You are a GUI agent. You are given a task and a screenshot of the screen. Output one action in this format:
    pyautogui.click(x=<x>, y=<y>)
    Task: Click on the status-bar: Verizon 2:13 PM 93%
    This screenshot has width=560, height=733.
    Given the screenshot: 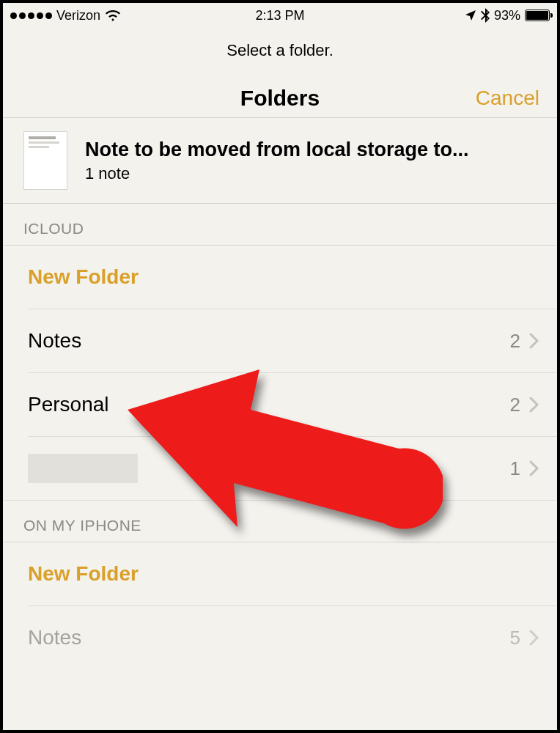 What is the action you would take?
    pyautogui.click(x=280, y=15)
    